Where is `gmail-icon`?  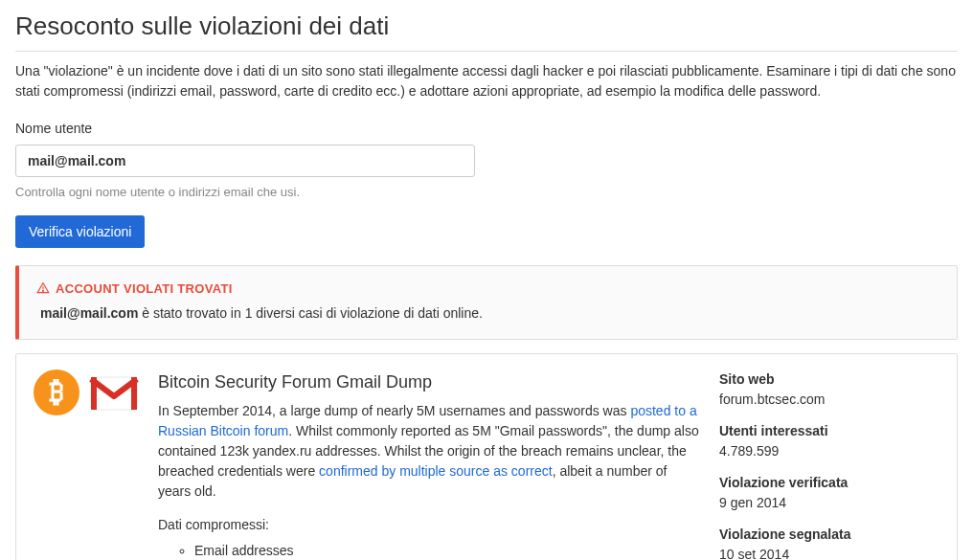
gmail-icon is located at coordinates (114, 395).